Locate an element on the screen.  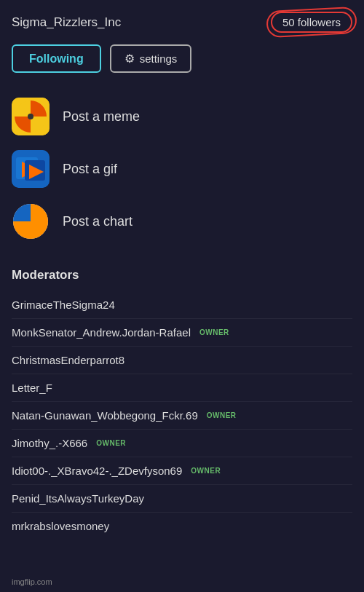
moderator-name: Natan-Gunawan_Wobbegong_Fckr.69 is located at coordinates (105, 415).